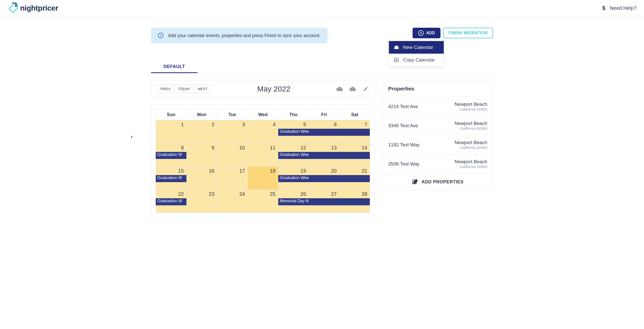  Describe the element at coordinates (419, 60) in the screenshot. I see `dropdown-item-label: Copy Calendar` at that location.